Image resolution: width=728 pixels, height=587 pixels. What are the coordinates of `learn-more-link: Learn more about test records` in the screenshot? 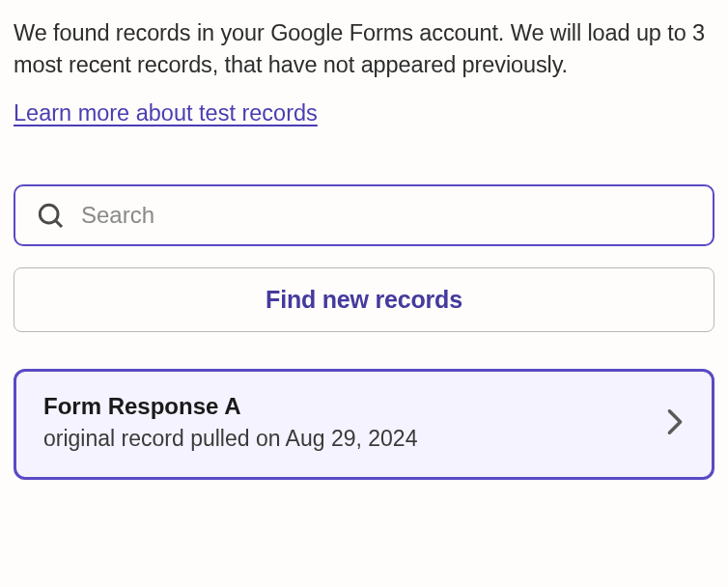 It's located at (166, 114).